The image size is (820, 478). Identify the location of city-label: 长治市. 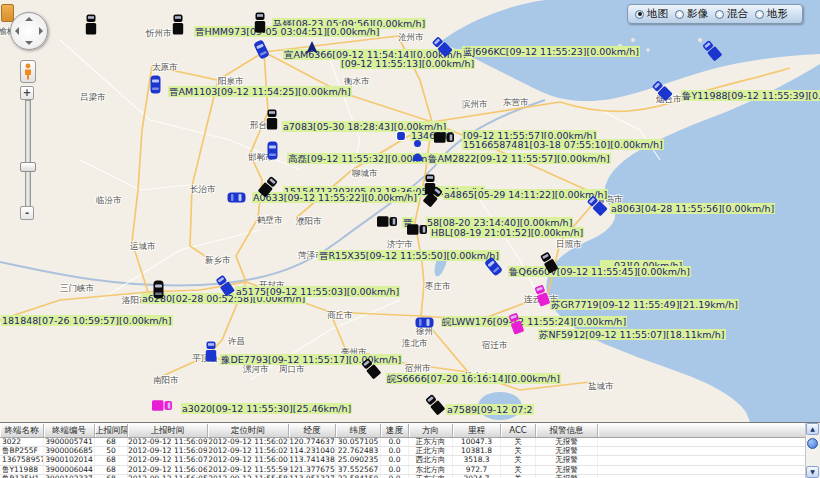
(203, 190).